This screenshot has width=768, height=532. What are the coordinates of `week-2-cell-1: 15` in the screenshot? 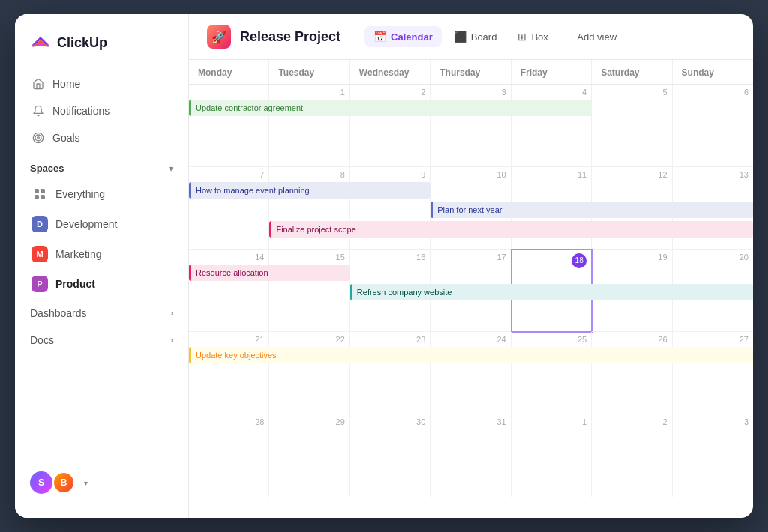 It's located at (309, 291).